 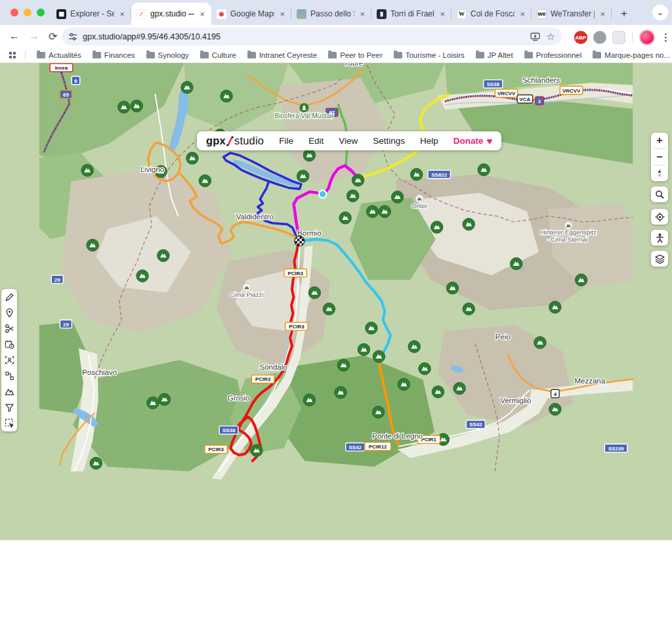 What do you see at coordinates (14, 36) in the screenshot?
I see `back-button: ←` at bounding box center [14, 36].